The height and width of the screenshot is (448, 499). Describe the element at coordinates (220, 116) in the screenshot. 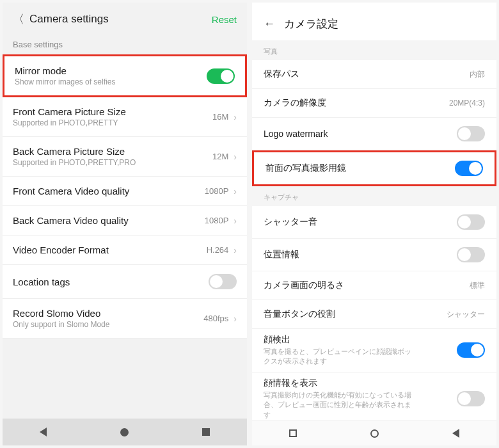

I see `row-value: 16M` at that location.